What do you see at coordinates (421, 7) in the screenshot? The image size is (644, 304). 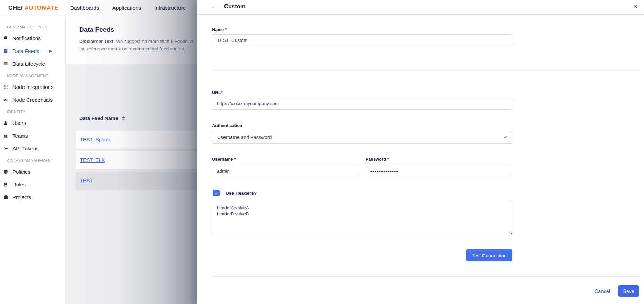 I see `panel-header: ← Custom ✕` at bounding box center [421, 7].